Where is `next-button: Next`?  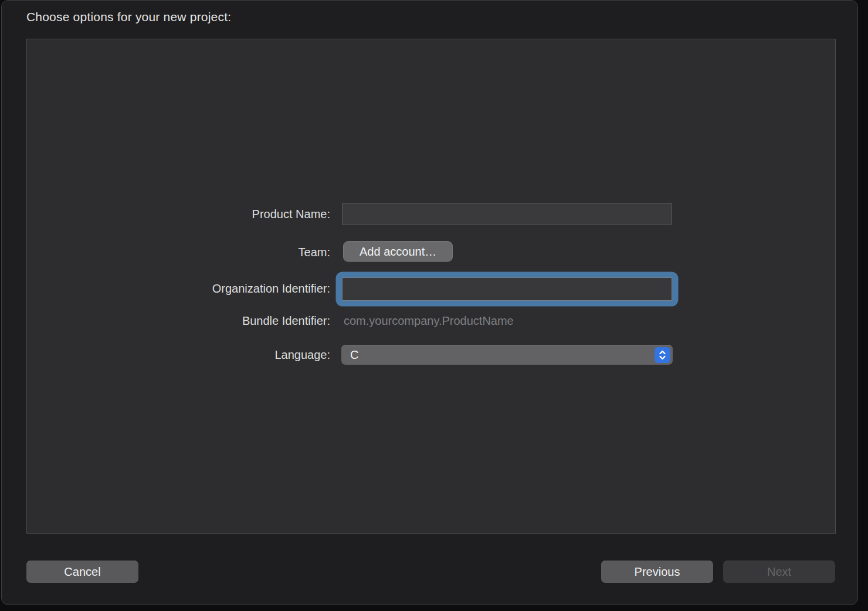 next-button: Next is located at coordinates (779, 572).